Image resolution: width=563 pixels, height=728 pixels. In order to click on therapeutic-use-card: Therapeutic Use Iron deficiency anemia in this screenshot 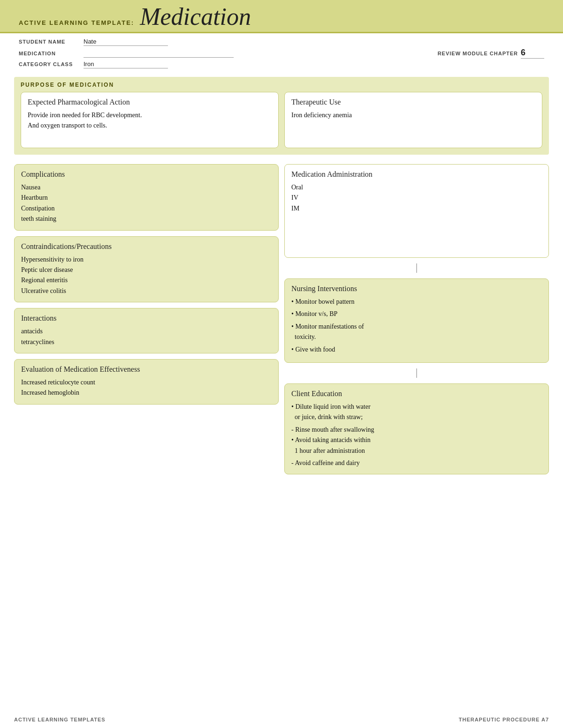, I will do `click(413, 120)`.